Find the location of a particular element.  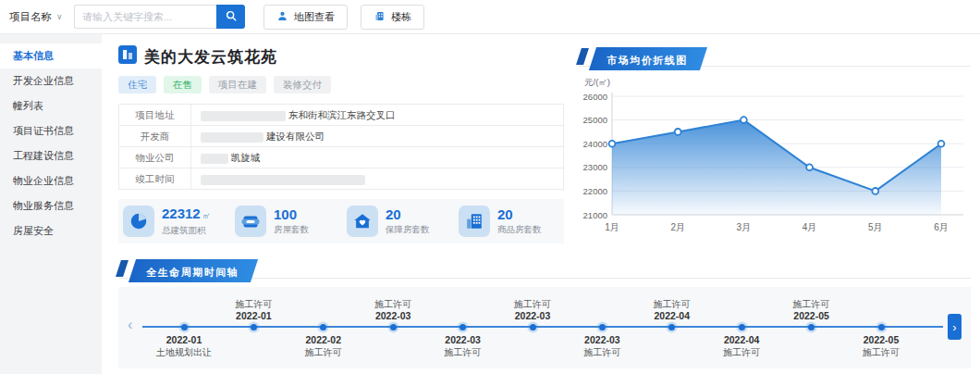

stat-value: 20 is located at coordinates (408, 215).